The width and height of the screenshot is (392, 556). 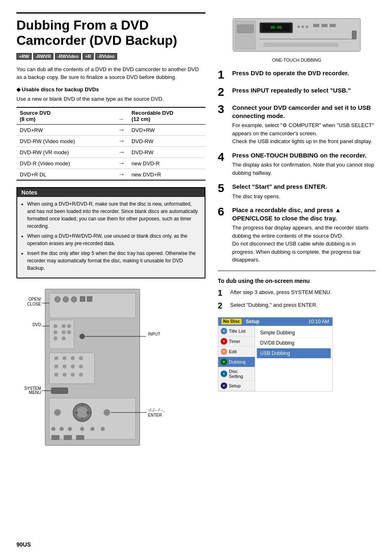 What do you see at coordinates (111, 144) in the screenshot?
I see `dvd-compatibility-table: Source DVD(8 cm) → Recordable DVD(12 cm)…` at bounding box center [111, 144].